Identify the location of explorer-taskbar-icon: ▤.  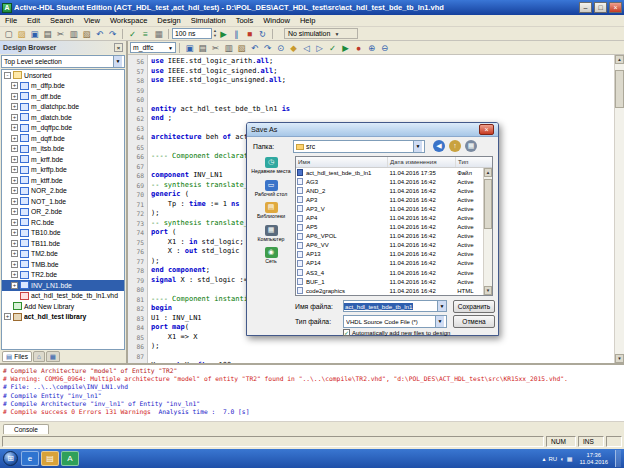
(50, 458).